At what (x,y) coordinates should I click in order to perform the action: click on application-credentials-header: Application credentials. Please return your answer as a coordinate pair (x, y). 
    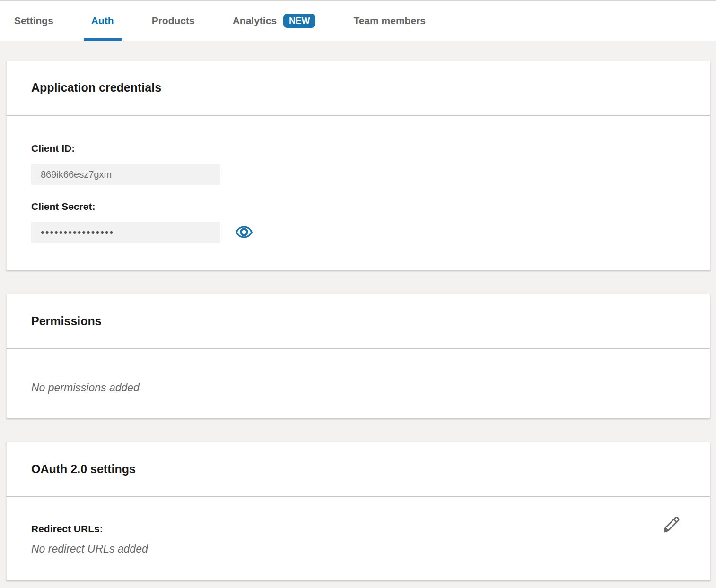
    Looking at the image, I should click on (358, 88).